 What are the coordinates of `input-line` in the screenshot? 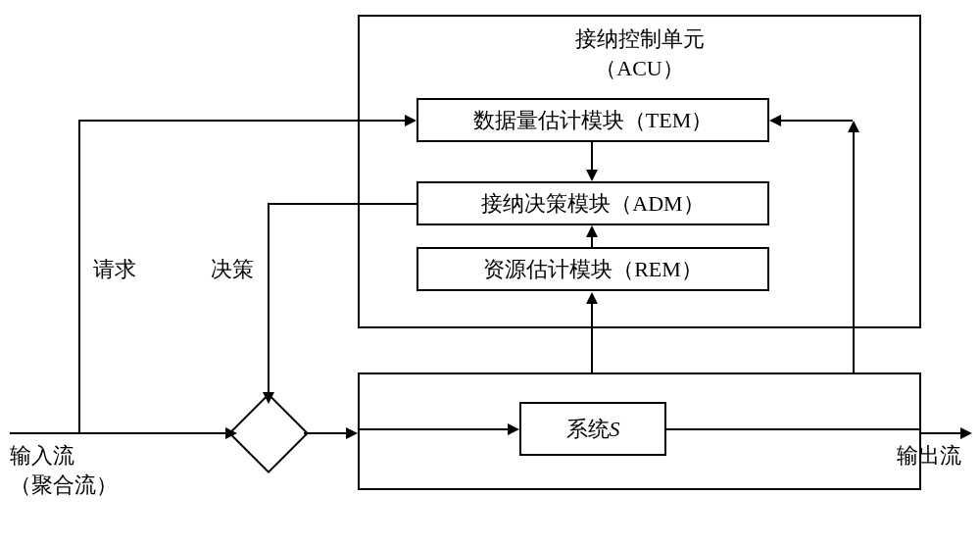 It's located at (120, 433).